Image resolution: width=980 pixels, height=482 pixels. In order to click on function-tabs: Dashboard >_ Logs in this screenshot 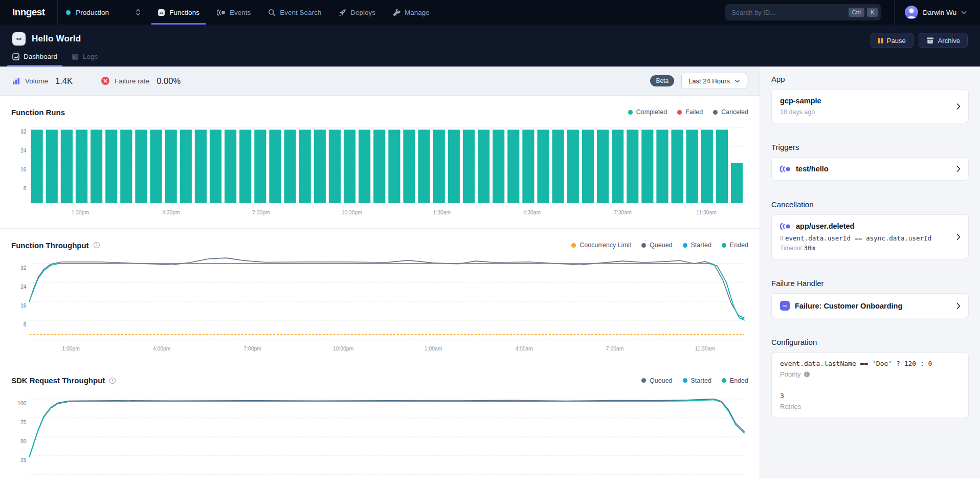, I will do `click(490, 59)`.